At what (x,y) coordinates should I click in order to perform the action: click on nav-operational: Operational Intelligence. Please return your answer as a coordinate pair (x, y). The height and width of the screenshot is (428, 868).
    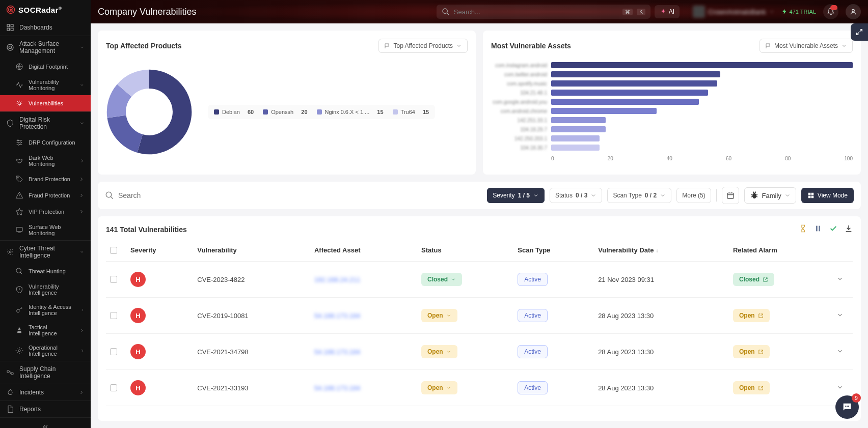
    Looking at the image, I should click on (45, 351).